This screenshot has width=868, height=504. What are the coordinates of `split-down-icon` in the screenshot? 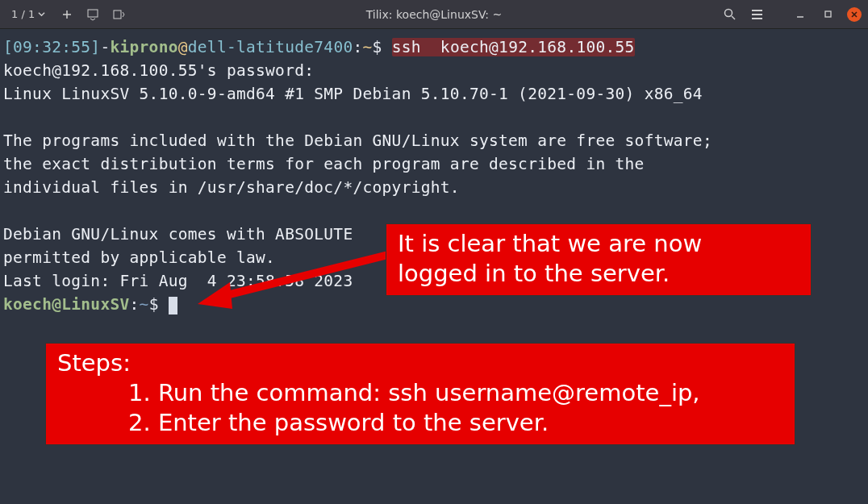 It's located at (93, 15).